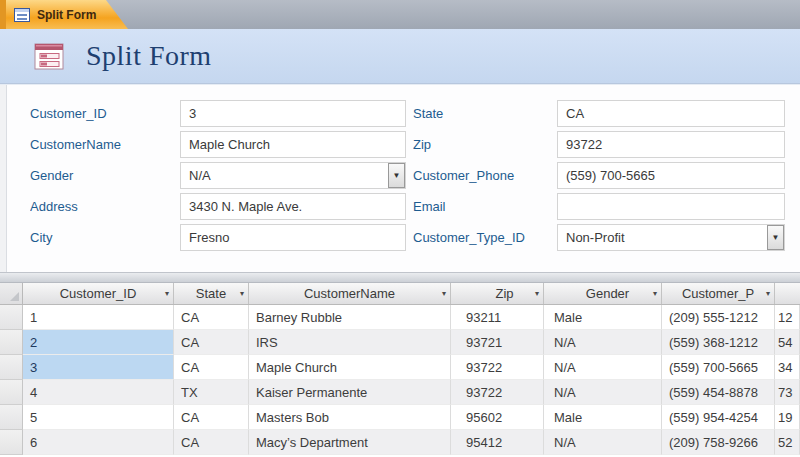  What do you see at coordinates (293, 114) in the screenshot?
I see `customer-id-input` at bounding box center [293, 114].